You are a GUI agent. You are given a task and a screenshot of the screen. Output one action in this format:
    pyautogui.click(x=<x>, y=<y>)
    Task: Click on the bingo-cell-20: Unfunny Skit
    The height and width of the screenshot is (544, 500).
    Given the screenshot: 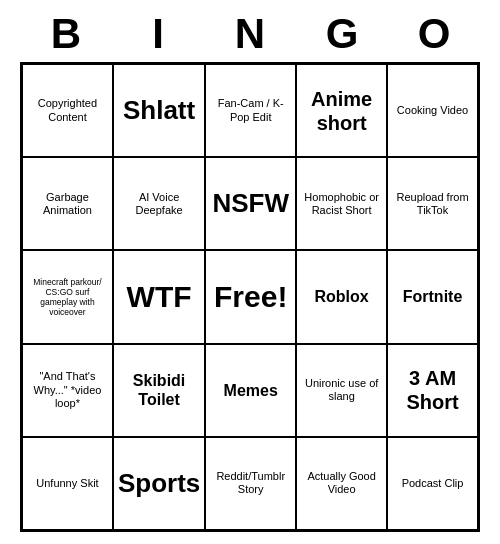 What is the action you would take?
    pyautogui.click(x=68, y=484)
    